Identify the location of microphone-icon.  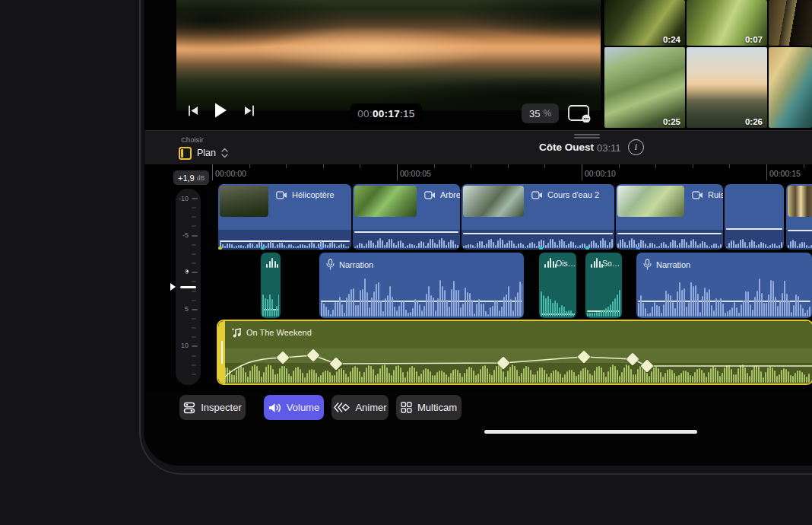
(648, 265).